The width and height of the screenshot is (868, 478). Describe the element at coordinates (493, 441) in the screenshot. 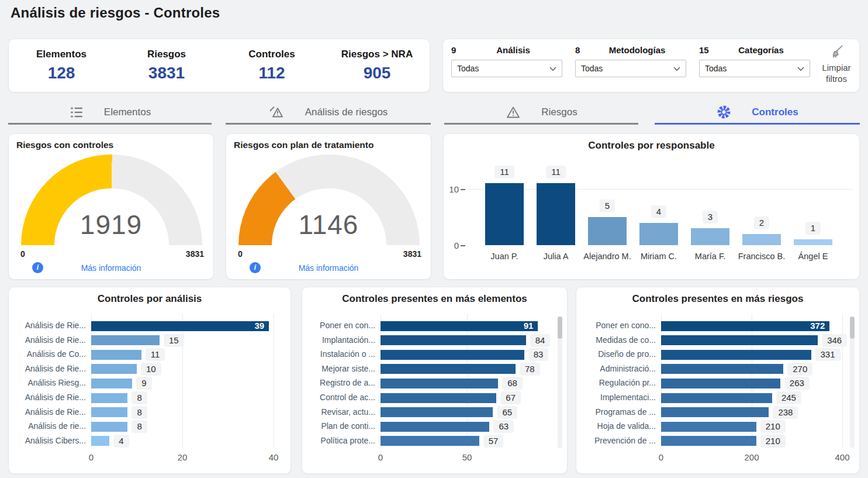

I see `bar-value-label: 57` at that location.